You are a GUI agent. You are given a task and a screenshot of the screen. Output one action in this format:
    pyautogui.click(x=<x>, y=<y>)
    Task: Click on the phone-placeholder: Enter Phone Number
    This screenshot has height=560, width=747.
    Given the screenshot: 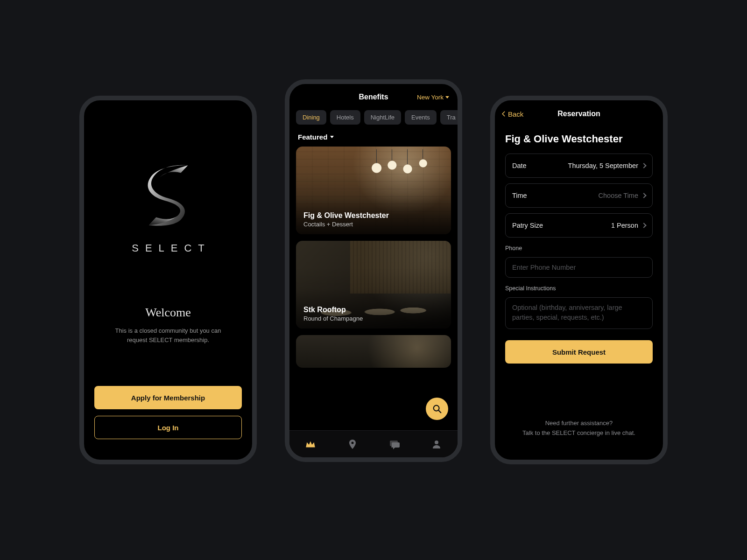 What is the action you would take?
    pyautogui.click(x=544, y=267)
    